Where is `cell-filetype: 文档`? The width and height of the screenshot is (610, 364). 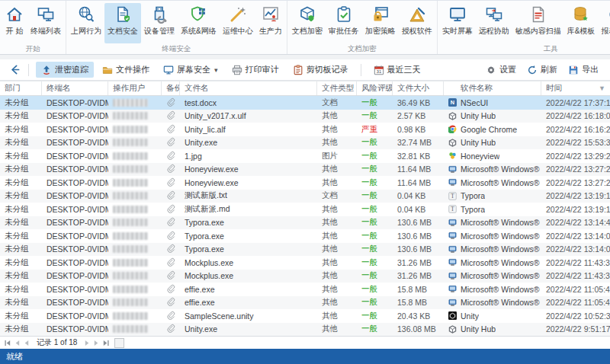
cell-filetype: 文档 is located at coordinates (337, 103).